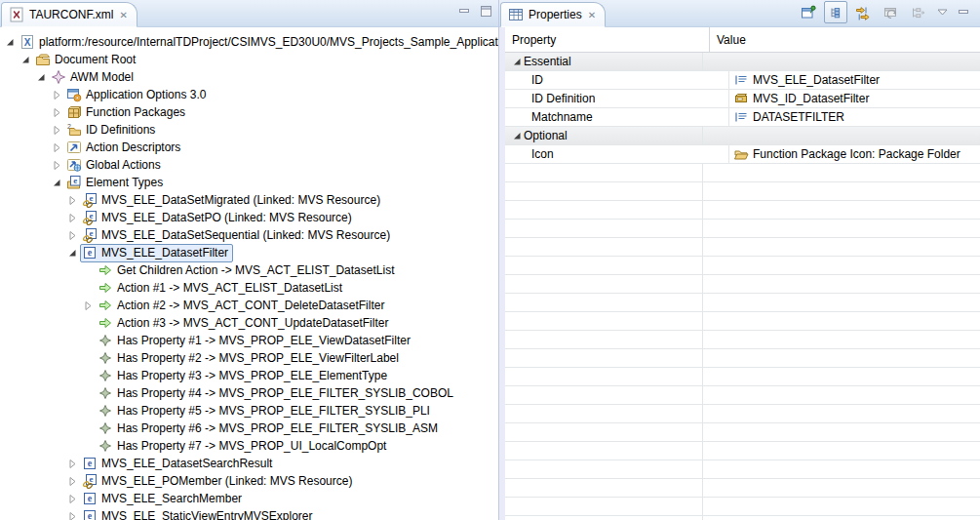  I want to click on tree-item: Application Options 3.0, so click(137, 96).